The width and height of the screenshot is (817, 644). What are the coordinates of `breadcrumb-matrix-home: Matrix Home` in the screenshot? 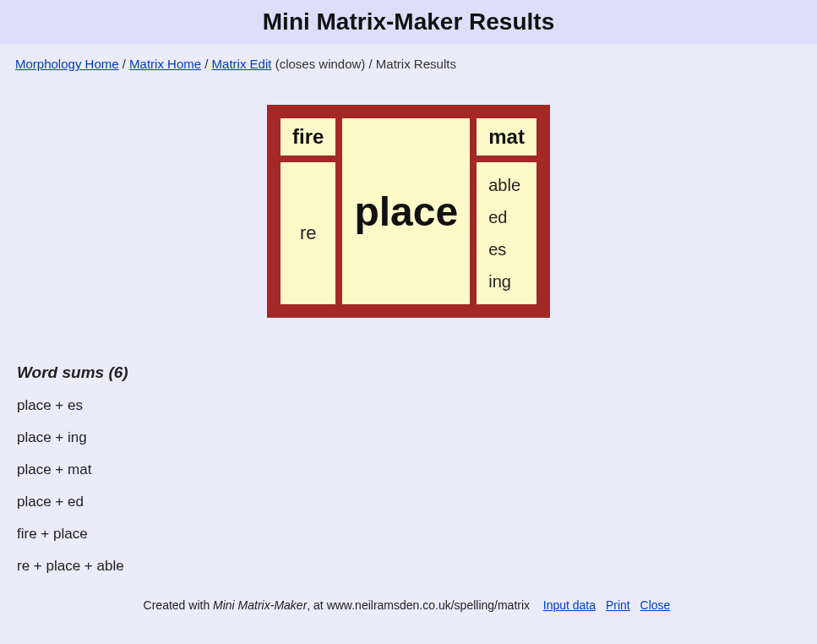 It's located at (166, 64).